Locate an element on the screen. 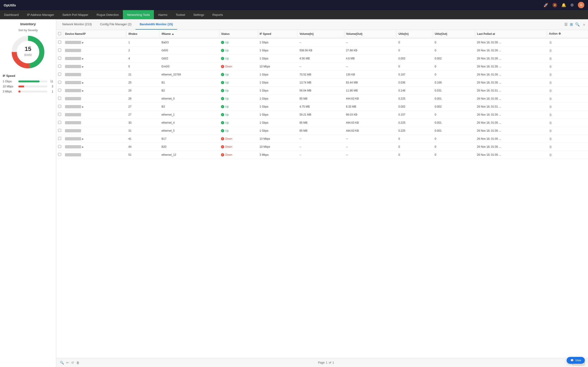  ifname-cell: B17 is located at coordinates (190, 139).